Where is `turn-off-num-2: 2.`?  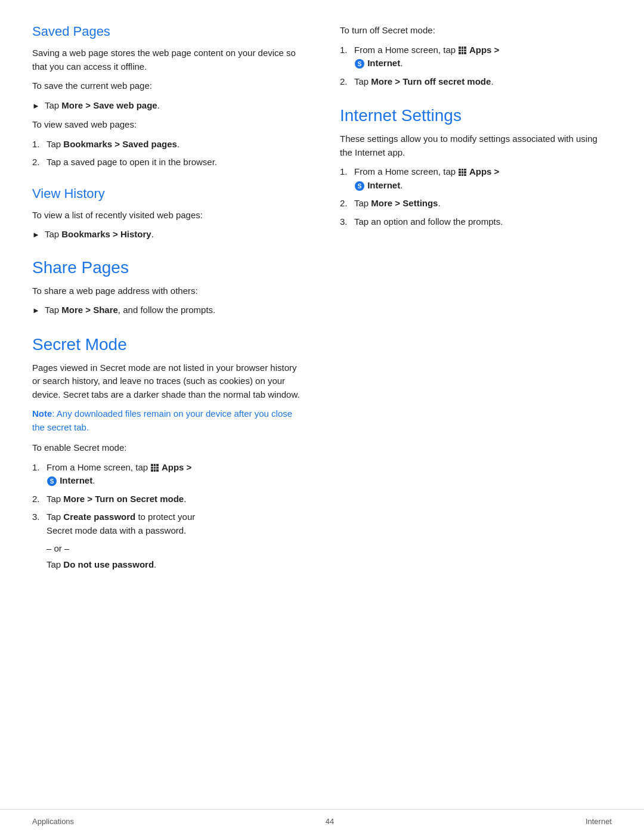 turn-off-num-2: 2. is located at coordinates (347, 82).